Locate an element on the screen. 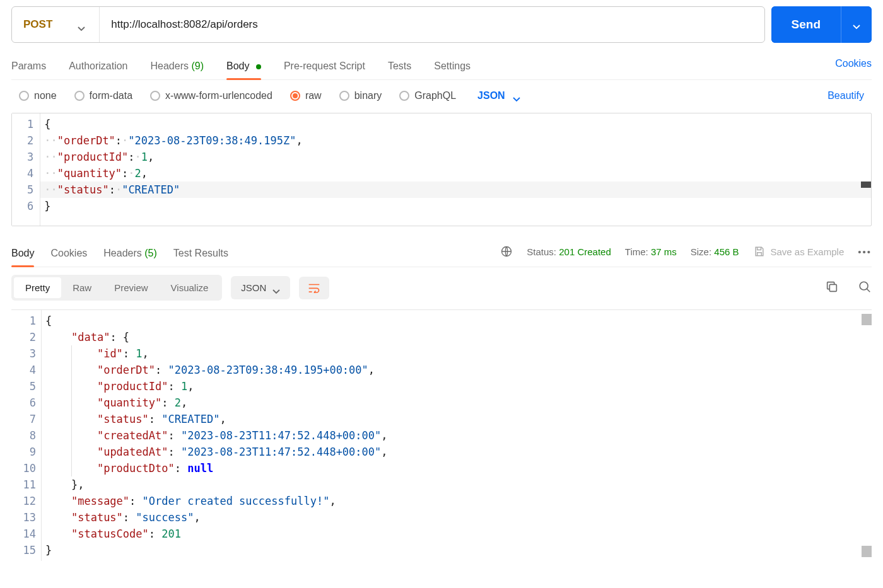 The height and width of the screenshot is (588, 883). response-tabs: Body Cookies Headers (5) Test Results is located at coordinates (120, 255).